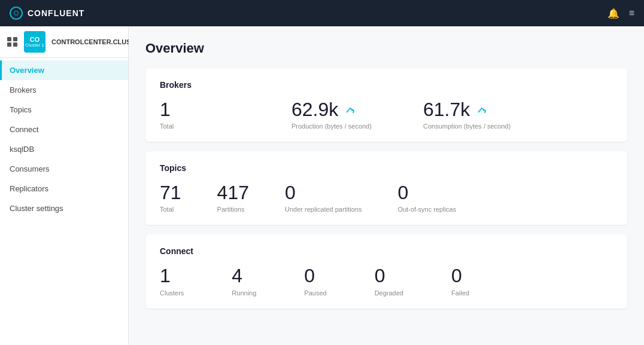  What do you see at coordinates (94, 42) in the screenshot?
I see `cluster-name: CONTROLCENTER.CLUS...` at bounding box center [94, 42].